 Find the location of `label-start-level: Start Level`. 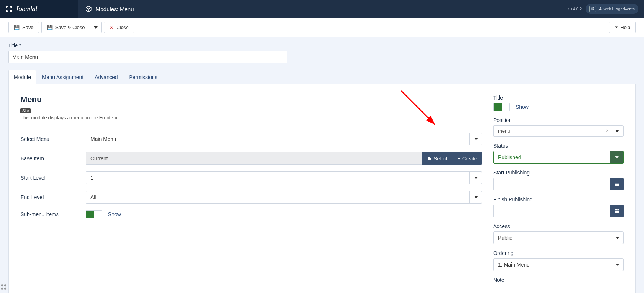

label-start-level: Start Level is located at coordinates (53, 178).